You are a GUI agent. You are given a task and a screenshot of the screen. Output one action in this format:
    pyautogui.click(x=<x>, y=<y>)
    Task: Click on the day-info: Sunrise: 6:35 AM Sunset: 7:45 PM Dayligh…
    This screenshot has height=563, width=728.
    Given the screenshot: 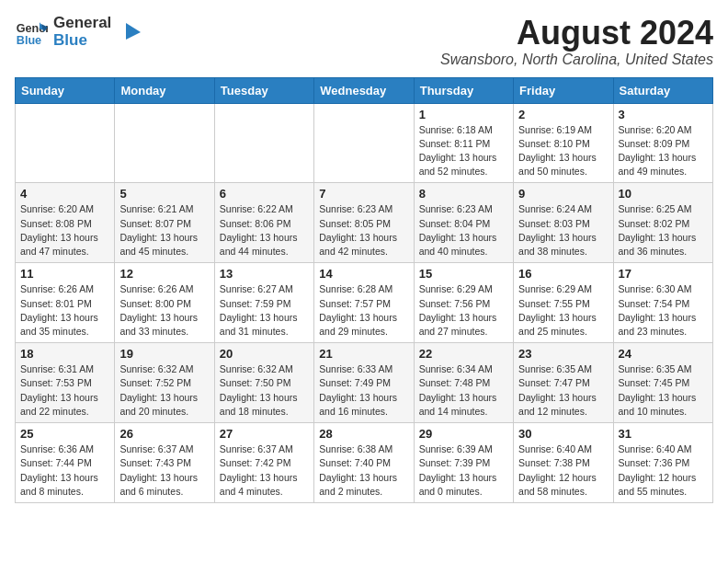 What is the action you would take?
    pyautogui.click(x=664, y=390)
    